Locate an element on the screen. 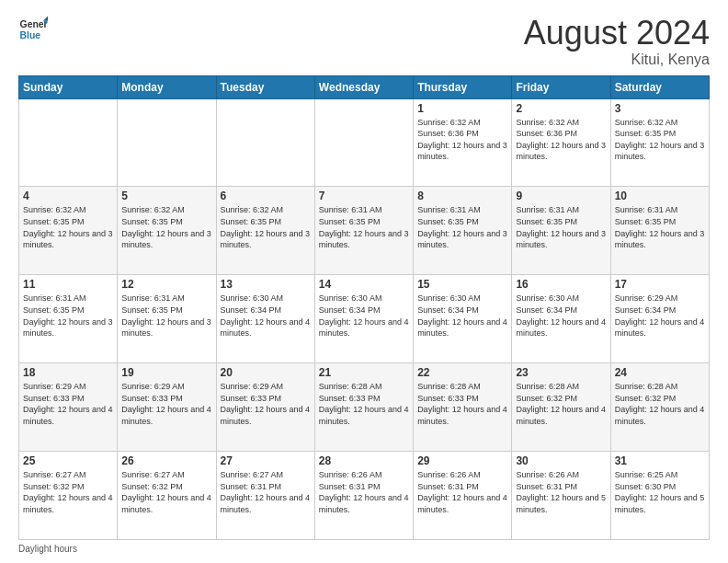  day-number: 8 is located at coordinates (462, 196).